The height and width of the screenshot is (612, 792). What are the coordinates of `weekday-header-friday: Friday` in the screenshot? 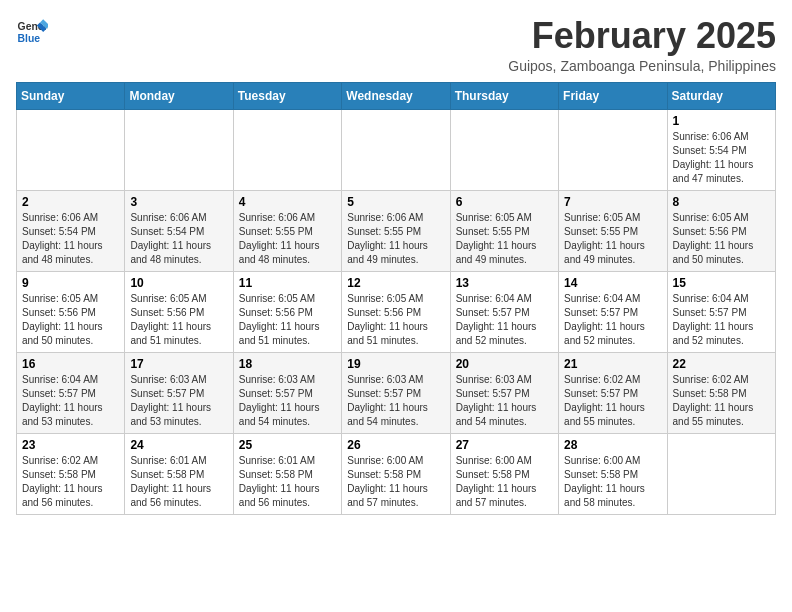 It's located at (613, 96).